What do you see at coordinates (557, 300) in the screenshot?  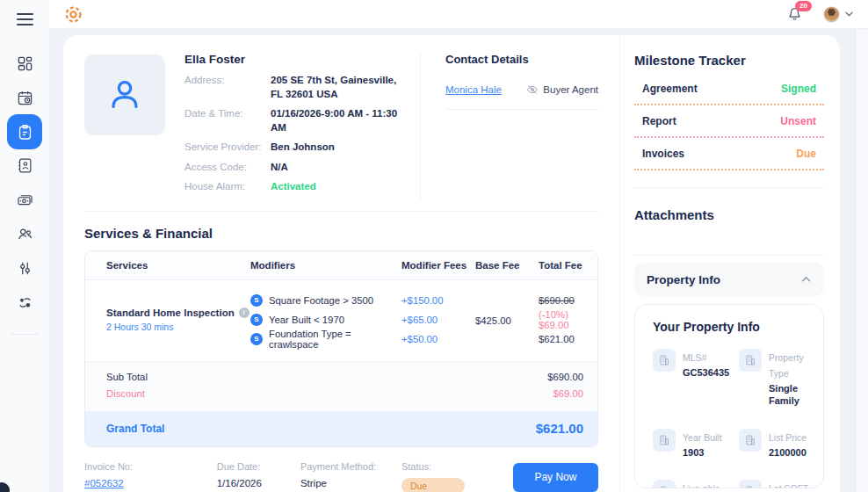 I see `total-fee-original: $690.00` at bounding box center [557, 300].